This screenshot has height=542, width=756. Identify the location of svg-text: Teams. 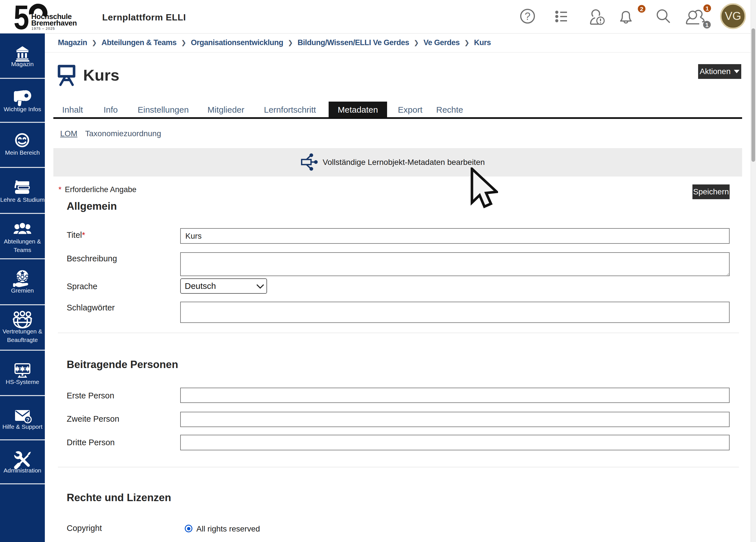
(23, 250).